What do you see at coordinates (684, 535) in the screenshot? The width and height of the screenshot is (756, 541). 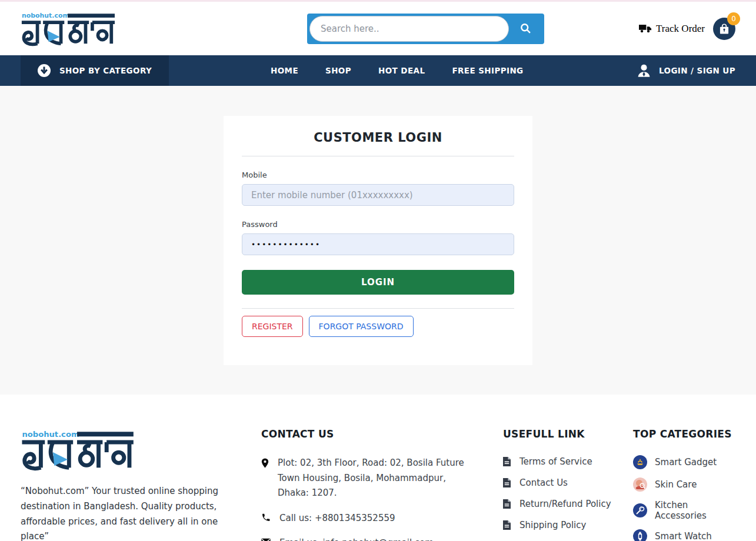 I see `category-smart-watch: Smart Watch` at bounding box center [684, 535].